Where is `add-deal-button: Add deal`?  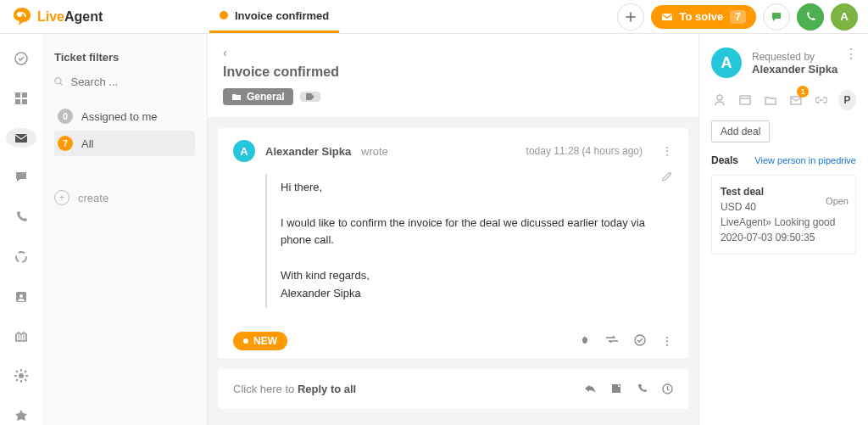
add-deal-button: Add deal is located at coordinates (741, 131).